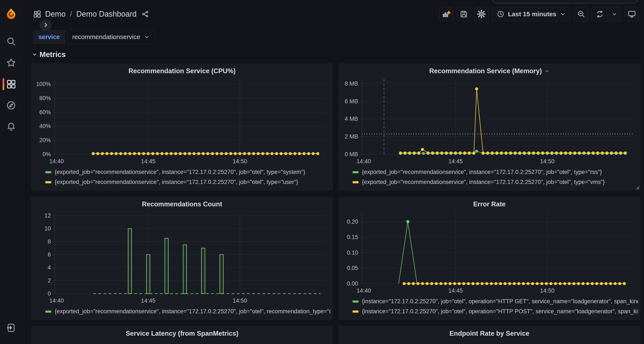  Describe the element at coordinates (11, 127) in the screenshot. I see `sidebar-item-alerting` at that location.